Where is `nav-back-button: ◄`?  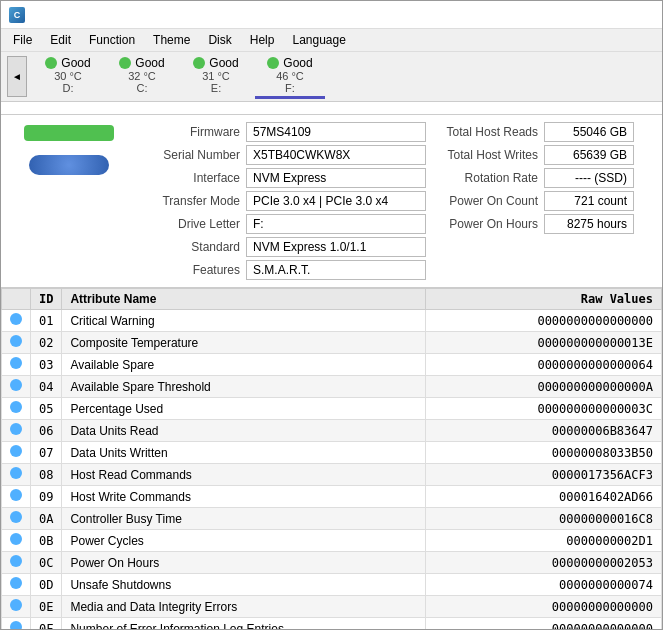
nav-back-button: ◄ is located at coordinates (17, 76).